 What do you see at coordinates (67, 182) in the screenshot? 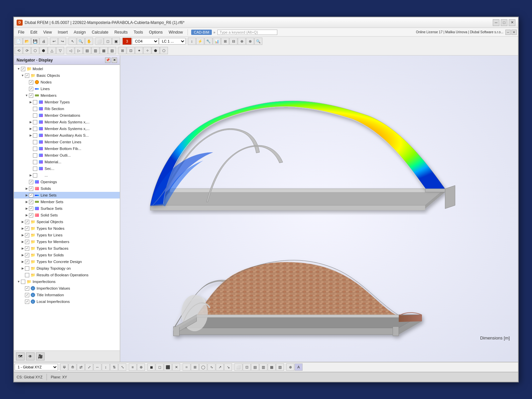
I see `tree-item-openings: Openings` at bounding box center [67, 182].